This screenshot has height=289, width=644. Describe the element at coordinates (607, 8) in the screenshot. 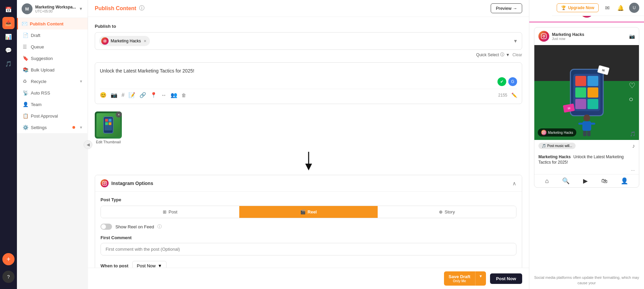

I see `messages-button: ✉` at that location.